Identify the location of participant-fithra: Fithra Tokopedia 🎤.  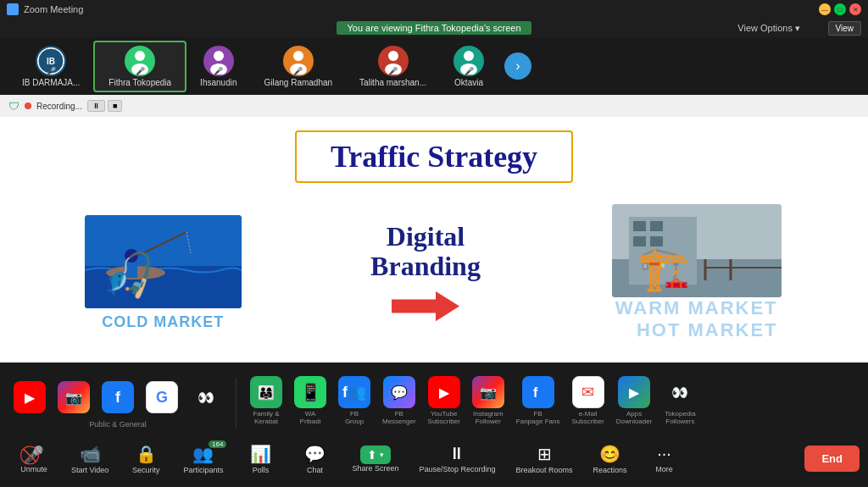
(140, 66).